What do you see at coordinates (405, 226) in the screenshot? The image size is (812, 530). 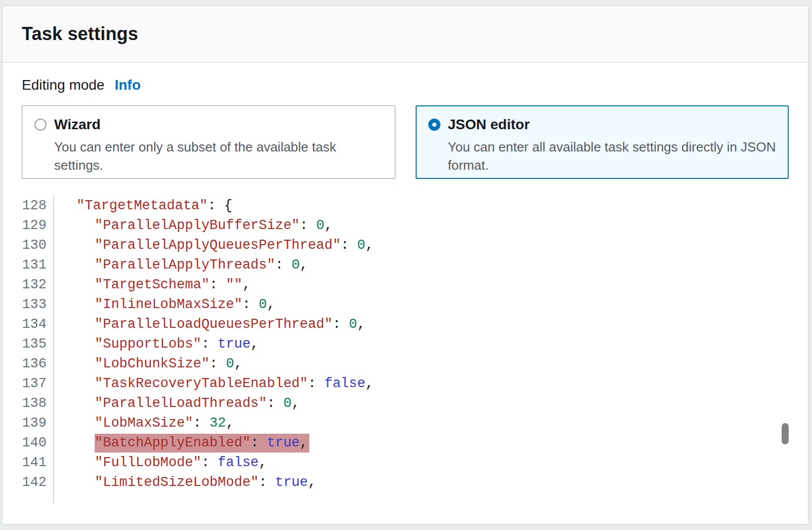 I see `code-line: 129"ParallelApplyBufferSize": 0,` at bounding box center [405, 226].